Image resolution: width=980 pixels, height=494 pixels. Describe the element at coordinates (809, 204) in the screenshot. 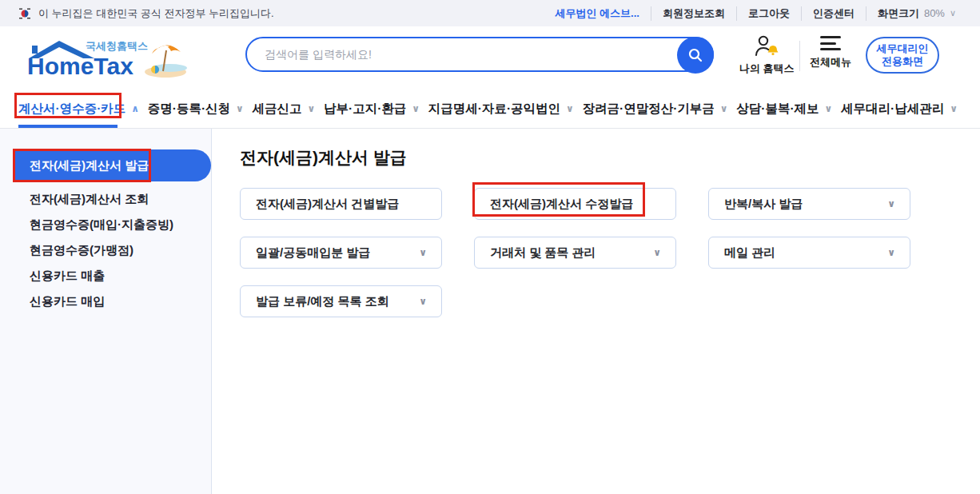

I see `card-repeat-copy-issue: 반복/복사 발급 ∨` at that location.